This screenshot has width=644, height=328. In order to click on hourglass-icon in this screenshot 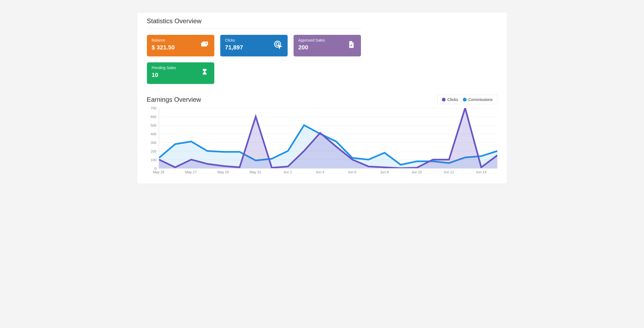, I will do `click(205, 72)`.